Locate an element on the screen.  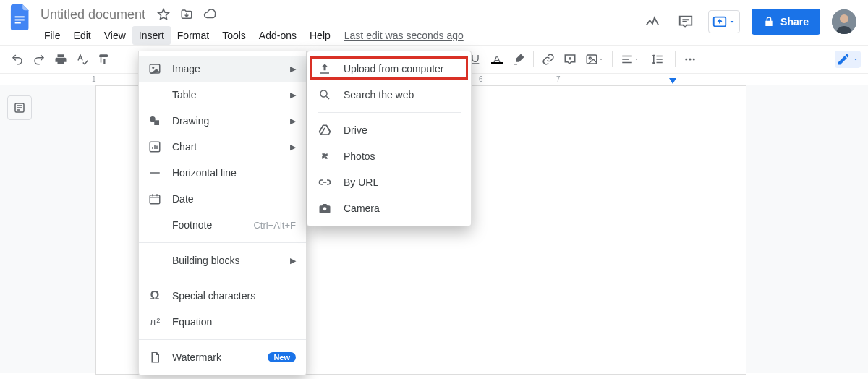
drive-item: Drive is located at coordinates (389, 130).